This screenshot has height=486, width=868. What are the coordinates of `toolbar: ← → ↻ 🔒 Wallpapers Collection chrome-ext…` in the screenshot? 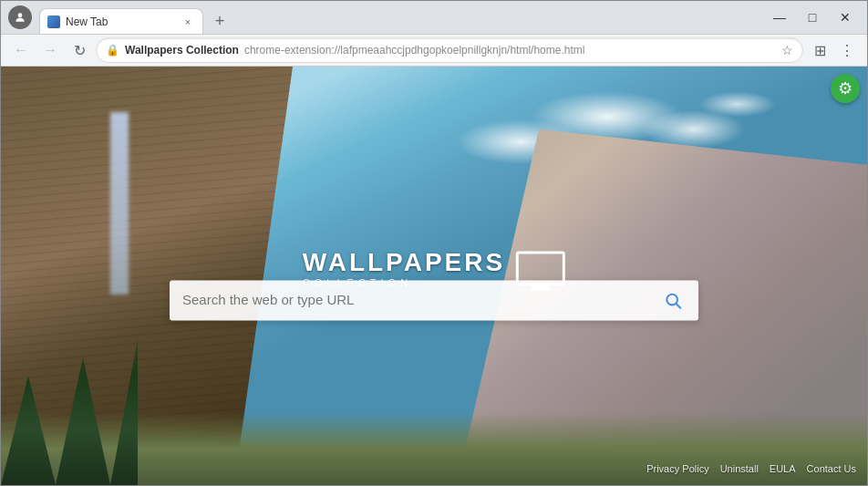 It's located at (434, 50).